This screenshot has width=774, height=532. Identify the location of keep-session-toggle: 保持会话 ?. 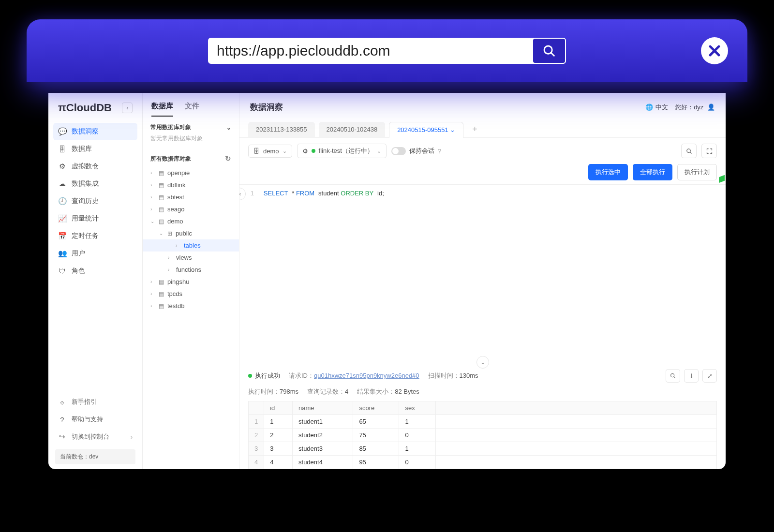
(416, 151).